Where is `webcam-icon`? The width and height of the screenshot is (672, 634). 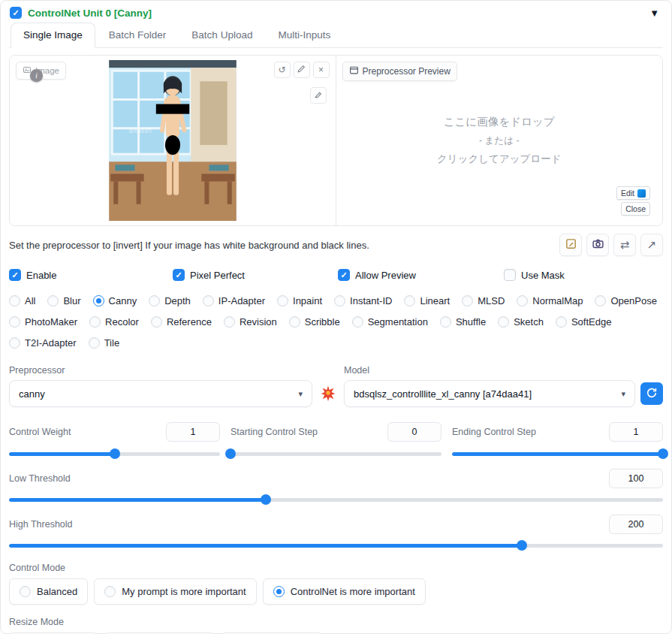
webcam-icon is located at coordinates (598, 245).